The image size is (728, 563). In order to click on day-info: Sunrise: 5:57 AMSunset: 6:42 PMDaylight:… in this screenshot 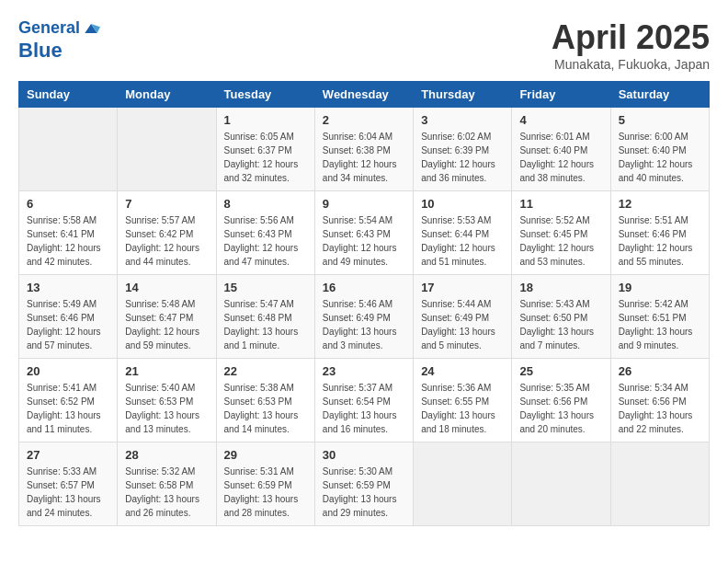, I will do `click(166, 241)`.